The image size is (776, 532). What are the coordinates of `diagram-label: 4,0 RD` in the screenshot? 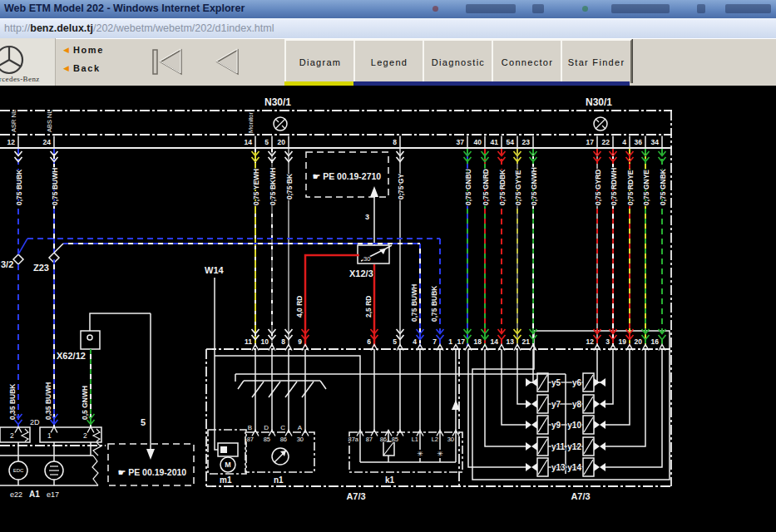 It's located at (299, 307).